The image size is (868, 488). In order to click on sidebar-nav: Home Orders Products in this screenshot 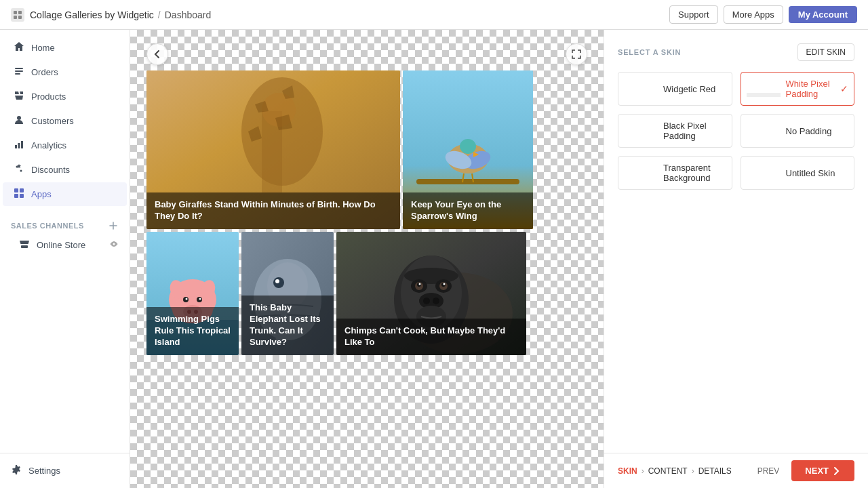, I will do `click(65, 121)`.